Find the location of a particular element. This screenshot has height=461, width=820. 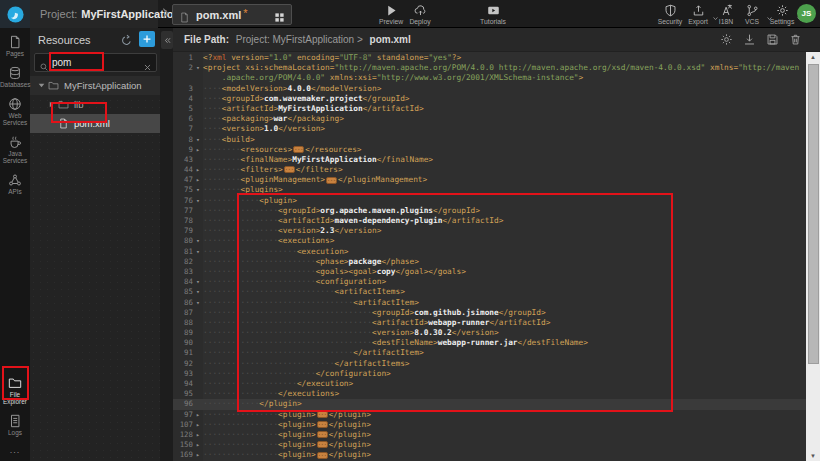

clear-search-icon is located at coordinates (148, 62).